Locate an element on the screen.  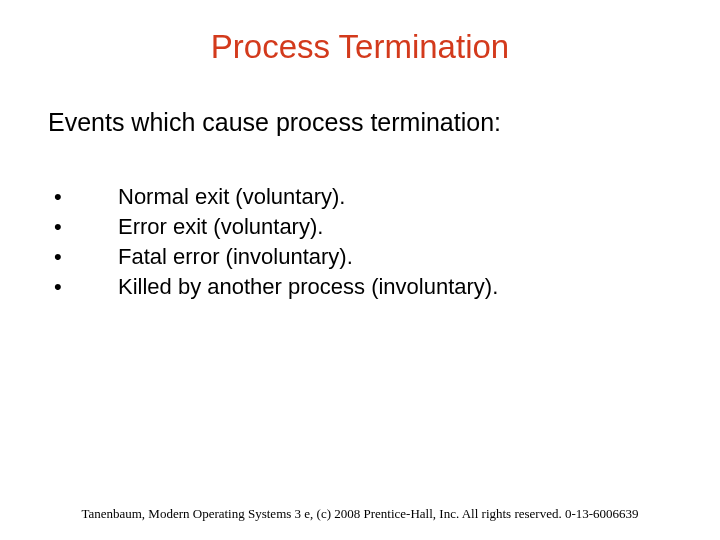
bullet-text: Normal exit (voluntary). is located at coordinates (395, 197).